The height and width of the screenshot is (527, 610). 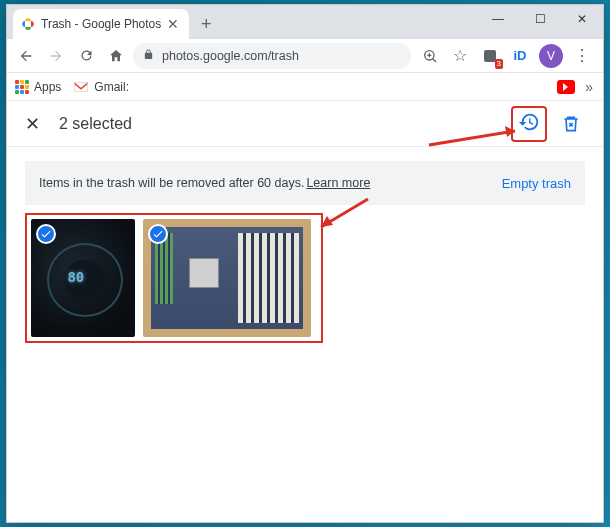 I want to click on forward-button, so click(x=56, y=56).